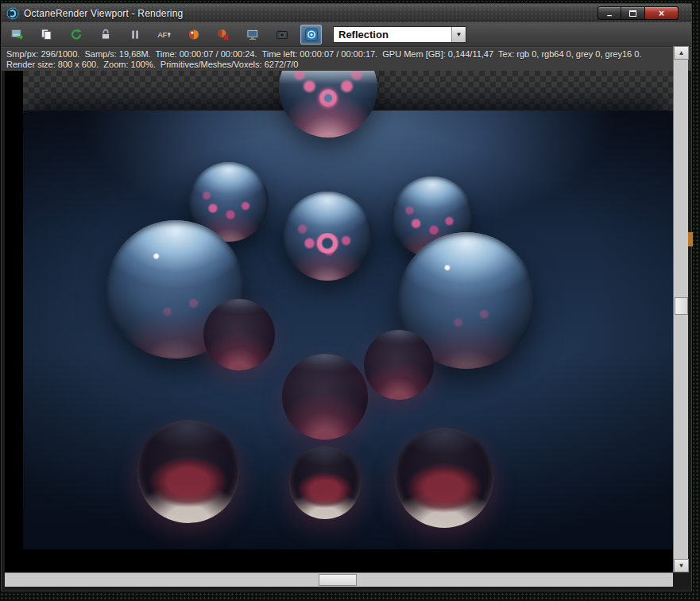  What do you see at coordinates (632, 14) in the screenshot?
I see `maximize-icon` at bounding box center [632, 14].